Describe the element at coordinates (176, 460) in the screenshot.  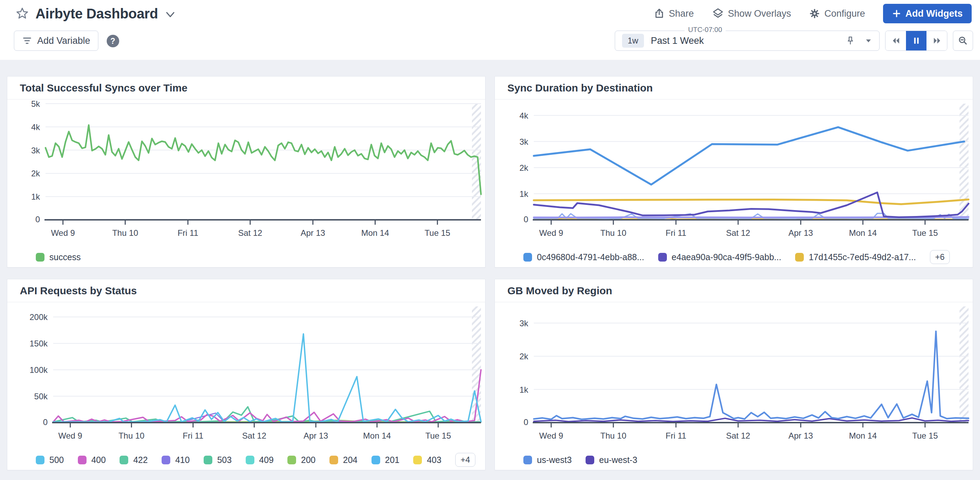
I see `legend-item: 410` at that location.